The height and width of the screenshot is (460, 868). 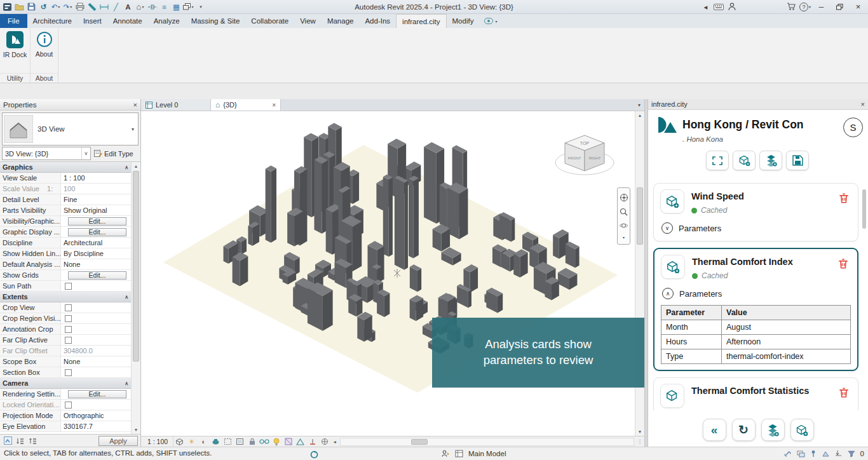 I want to click on scroll-left-icon: ◄, so click(x=334, y=442).